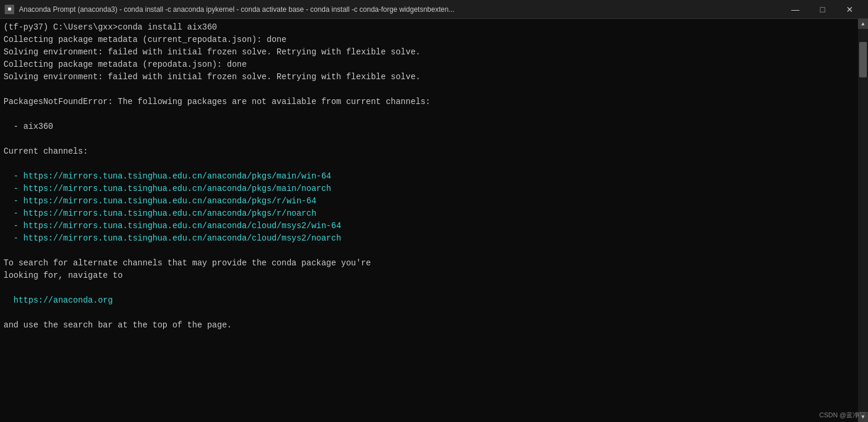 The image size is (868, 422). What do you see at coordinates (850, 9) in the screenshot?
I see `close-button: ✕` at bounding box center [850, 9].